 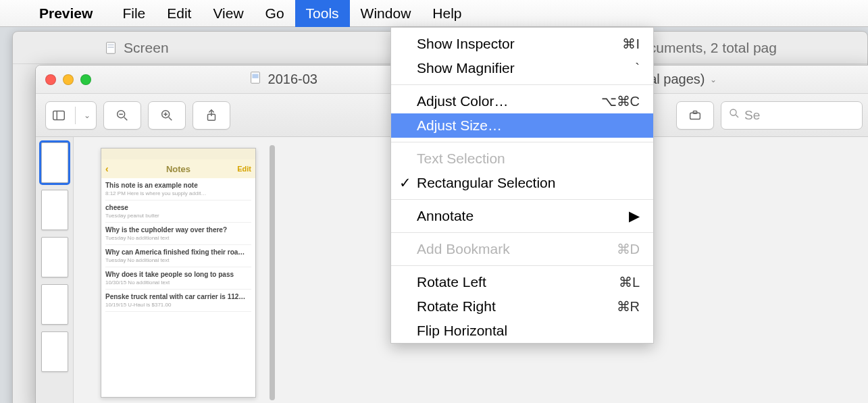 What do you see at coordinates (272, 273) in the screenshot?
I see `scrollbar` at bounding box center [272, 273].